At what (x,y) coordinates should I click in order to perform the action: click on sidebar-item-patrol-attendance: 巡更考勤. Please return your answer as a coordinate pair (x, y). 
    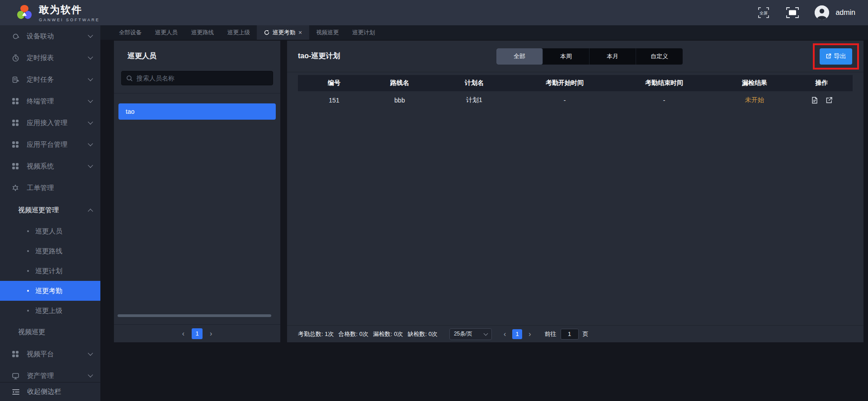
    Looking at the image, I should click on (50, 291).